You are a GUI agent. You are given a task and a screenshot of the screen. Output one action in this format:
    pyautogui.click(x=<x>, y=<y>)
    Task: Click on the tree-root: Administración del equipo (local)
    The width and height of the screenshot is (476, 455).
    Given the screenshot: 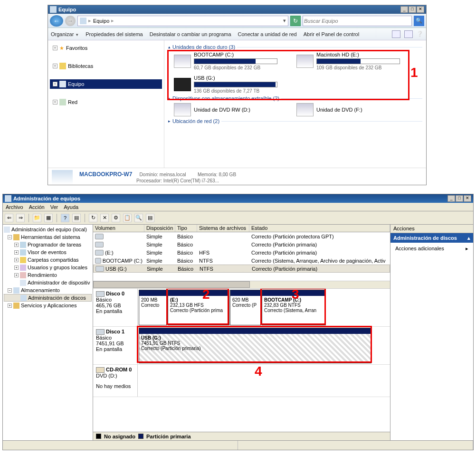 What is the action you would take?
    pyautogui.click(x=48, y=229)
    